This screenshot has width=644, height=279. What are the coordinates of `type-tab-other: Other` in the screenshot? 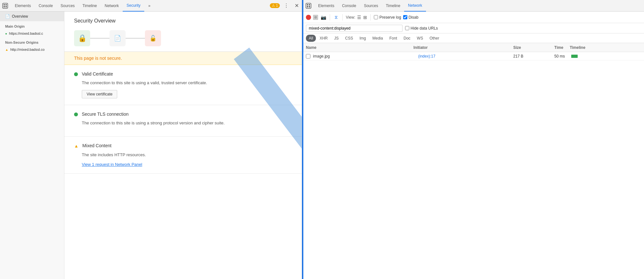 It's located at (434, 38).